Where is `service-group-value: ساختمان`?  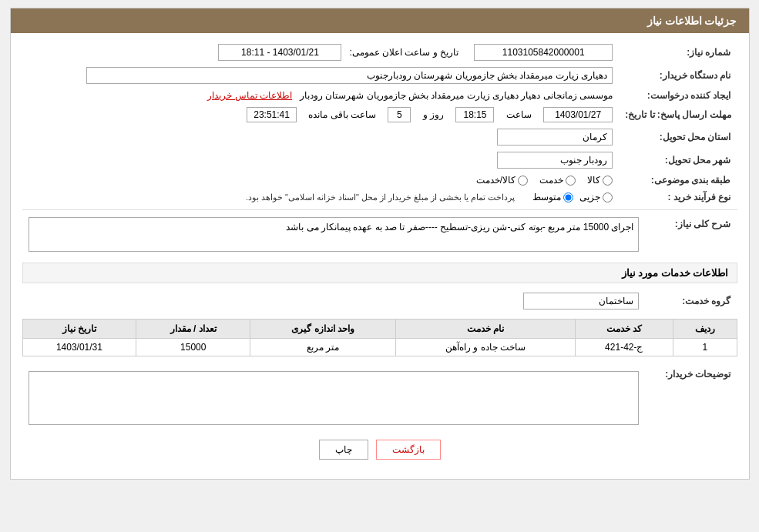
service-group-value: ساختمان is located at coordinates (334, 301).